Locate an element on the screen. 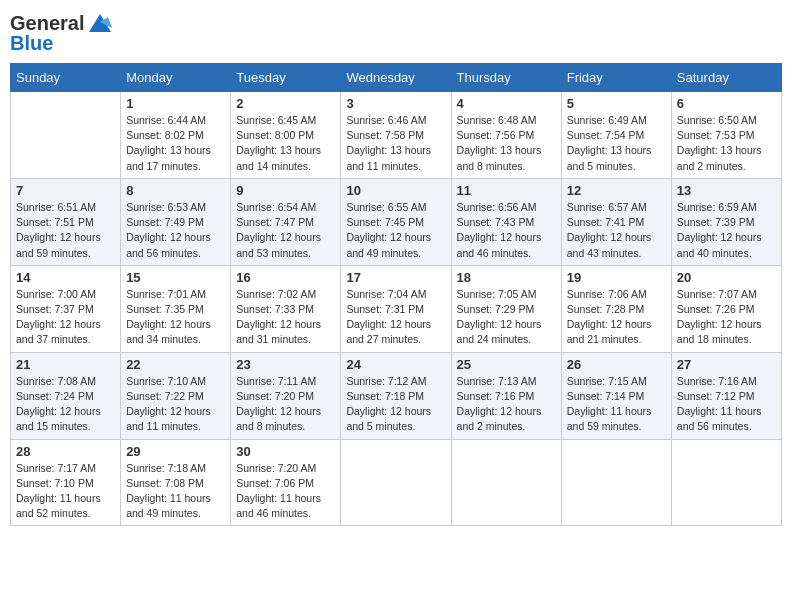 The width and height of the screenshot is (792, 612). day-info: Sunrise: 7:11 AM Sunset: 7:20 PM Dayligh… is located at coordinates (286, 404).